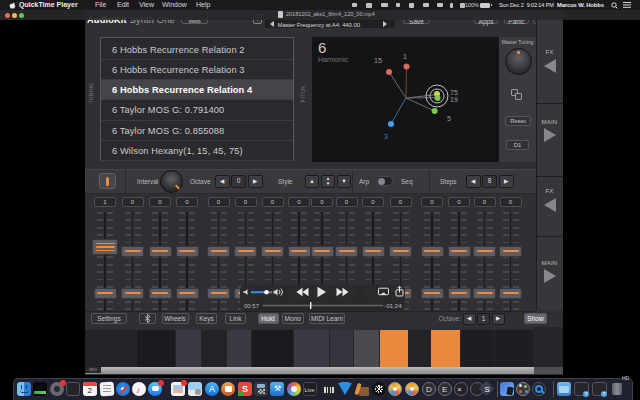  What do you see at coordinates (252, 305) in the screenshot?
I see `svg-text: 00:57` at bounding box center [252, 305].